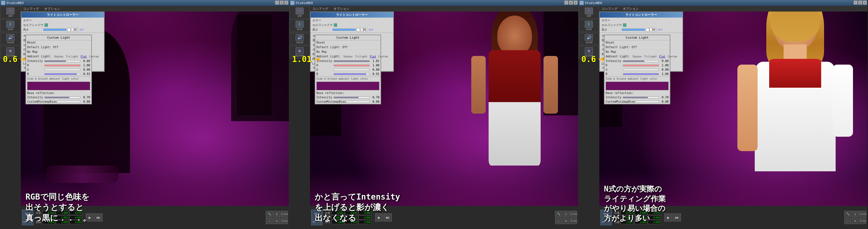 This screenshot has height=229, width=868. What do you see at coordinates (860, 3) in the screenshot?
I see `maximize-btn-3: □` at bounding box center [860, 3].